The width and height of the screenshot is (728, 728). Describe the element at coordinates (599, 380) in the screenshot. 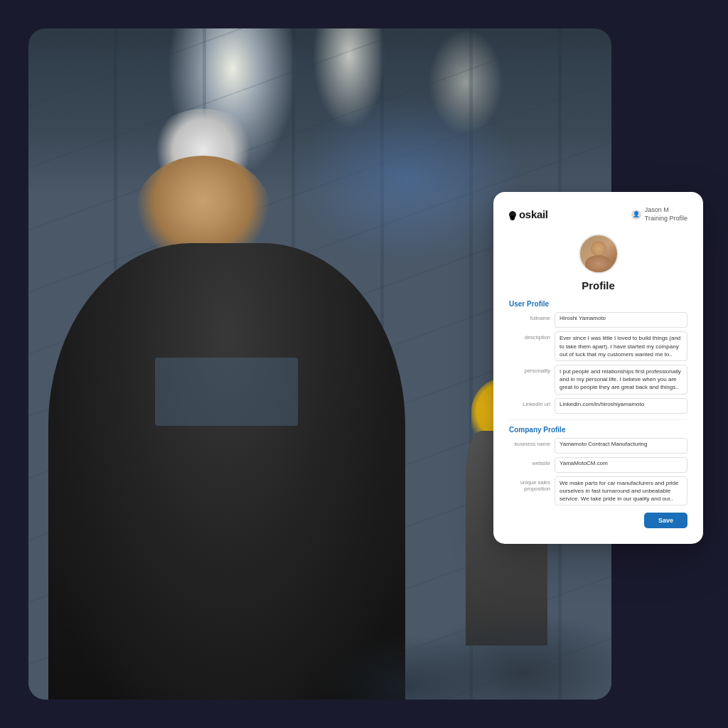

I see `personality-group: personality I put people and relationshi…` at that location.